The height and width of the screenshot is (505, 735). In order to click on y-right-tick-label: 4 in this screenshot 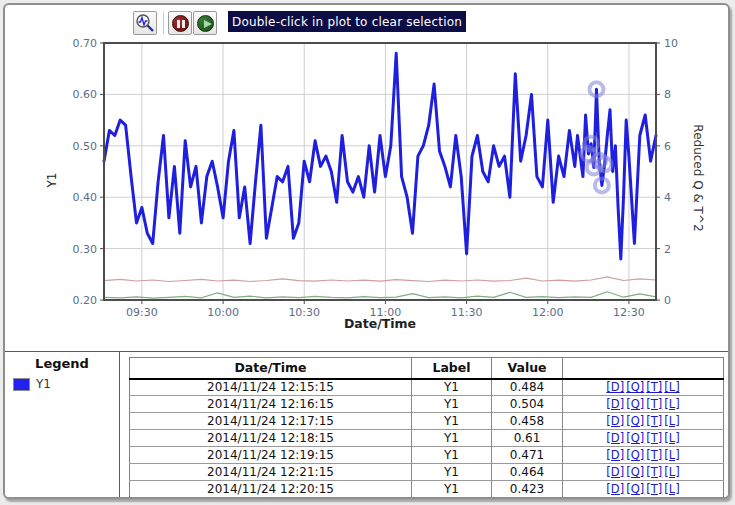, I will do `click(668, 198)`.